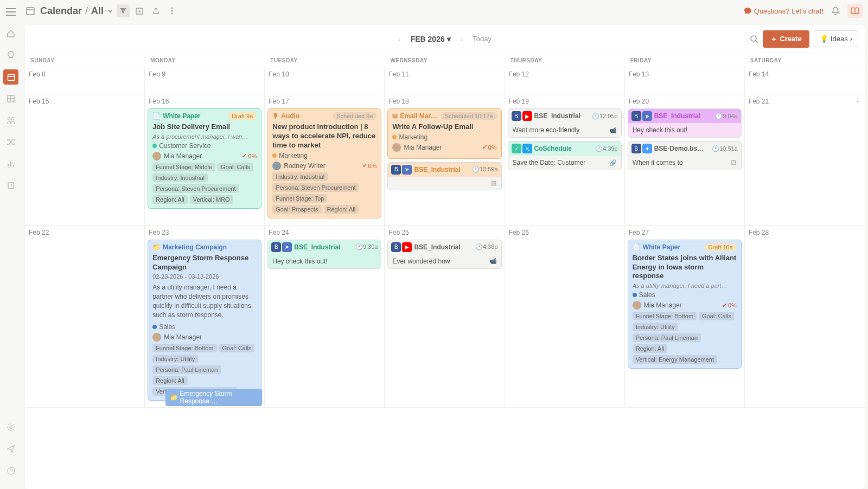 This screenshot has height=489, width=868. I want to click on tag: Persona: Steven Procurement, so click(195, 189).